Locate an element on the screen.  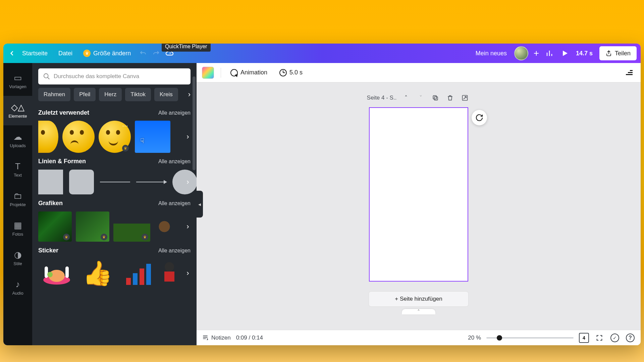
chip-pfeil: Pfeil is located at coordinates (85, 95).